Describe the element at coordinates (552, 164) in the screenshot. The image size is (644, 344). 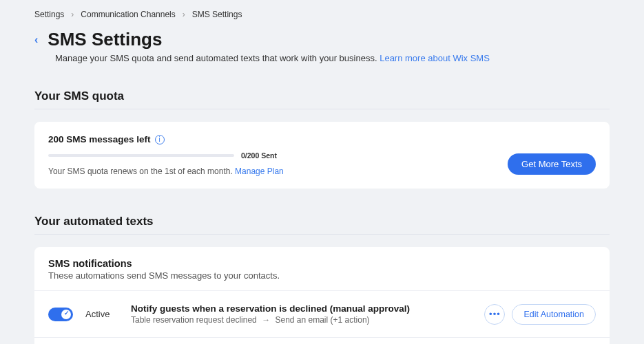
I see `get-more-texts-button: Get More Texts` at that location.